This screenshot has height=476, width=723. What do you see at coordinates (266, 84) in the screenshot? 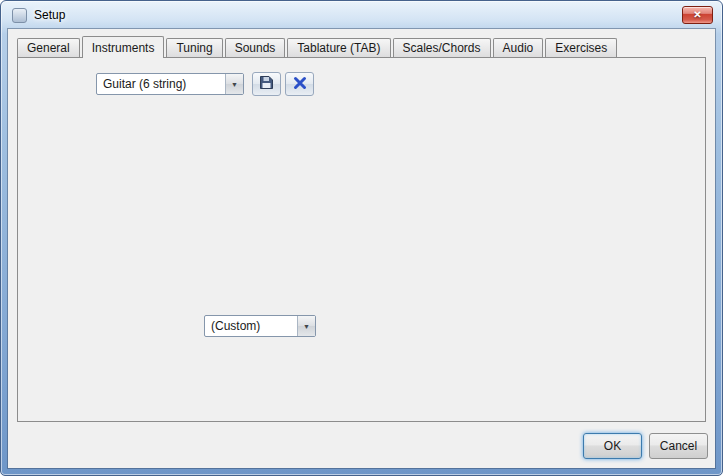
I see `floppy-icon` at bounding box center [266, 84].